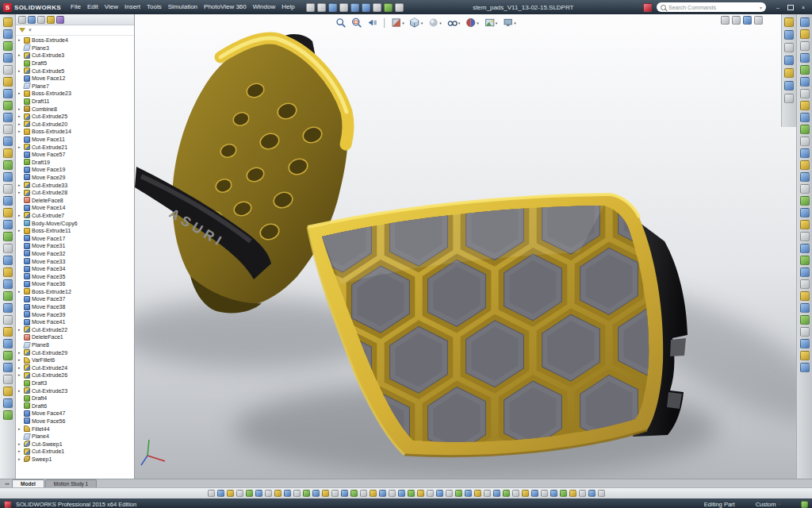 The height and width of the screenshot is (508, 812). Describe the element at coordinates (76, 140) in the screenshot. I see `tree-item: ▸ Move Face11` at that location.